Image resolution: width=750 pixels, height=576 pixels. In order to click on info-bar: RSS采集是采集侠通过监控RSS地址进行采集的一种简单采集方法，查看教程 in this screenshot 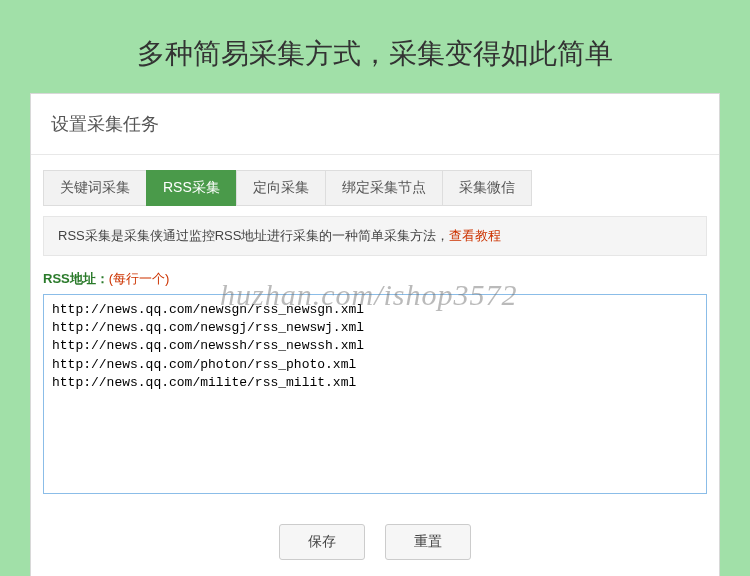, I will do `click(375, 236)`.